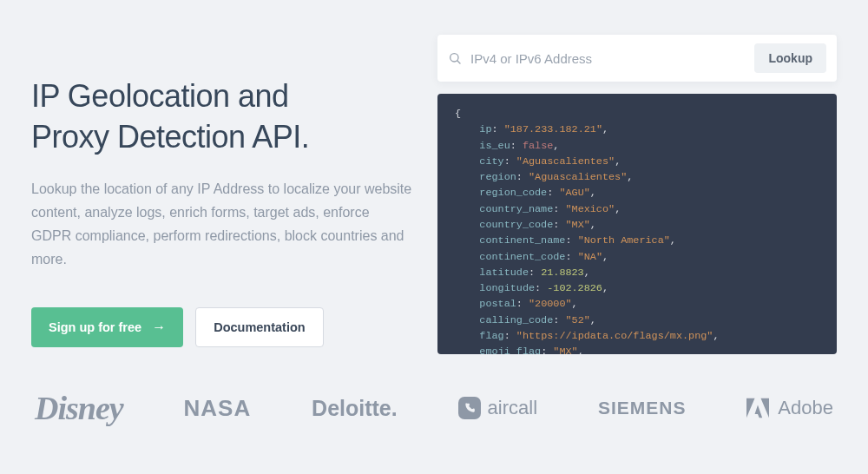  Describe the element at coordinates (498, 408) in the screenshot. I see `logo-aircall: aircall` at that location.